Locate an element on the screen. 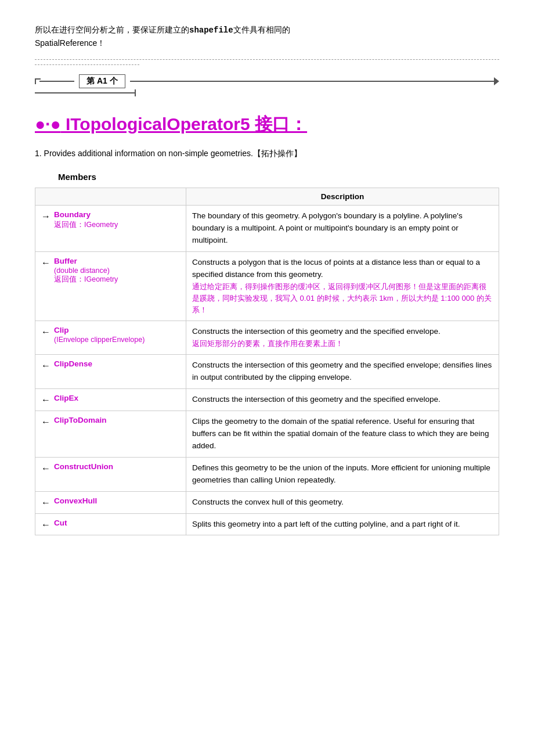 This screenshot has height=756, width=534. desc-en: Constructs a polygon that is the locus o… is located at coordinates (336, 268).